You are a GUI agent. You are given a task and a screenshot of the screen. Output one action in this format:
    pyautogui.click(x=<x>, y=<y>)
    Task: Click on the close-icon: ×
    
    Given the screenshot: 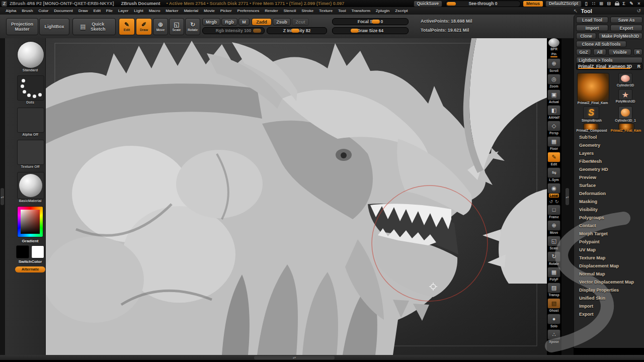 What is the action you would take?
    pyautogui.click(x=639, y=4)
    